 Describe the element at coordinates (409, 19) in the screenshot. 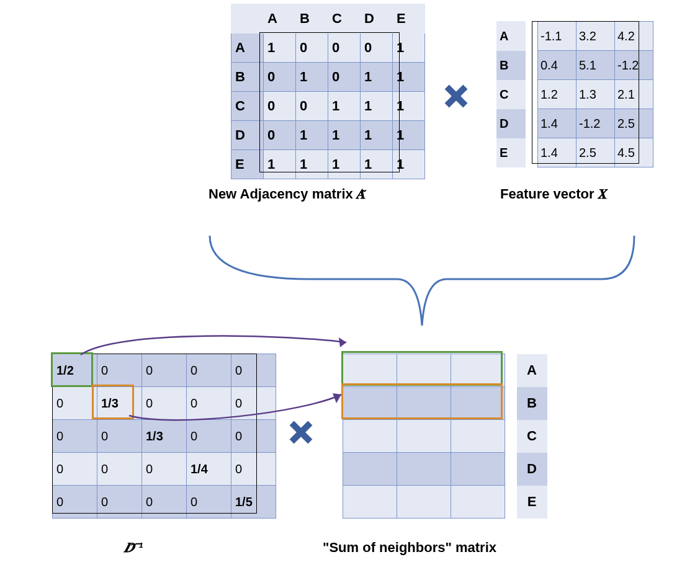

I see `adj-col-E: E` at that location.